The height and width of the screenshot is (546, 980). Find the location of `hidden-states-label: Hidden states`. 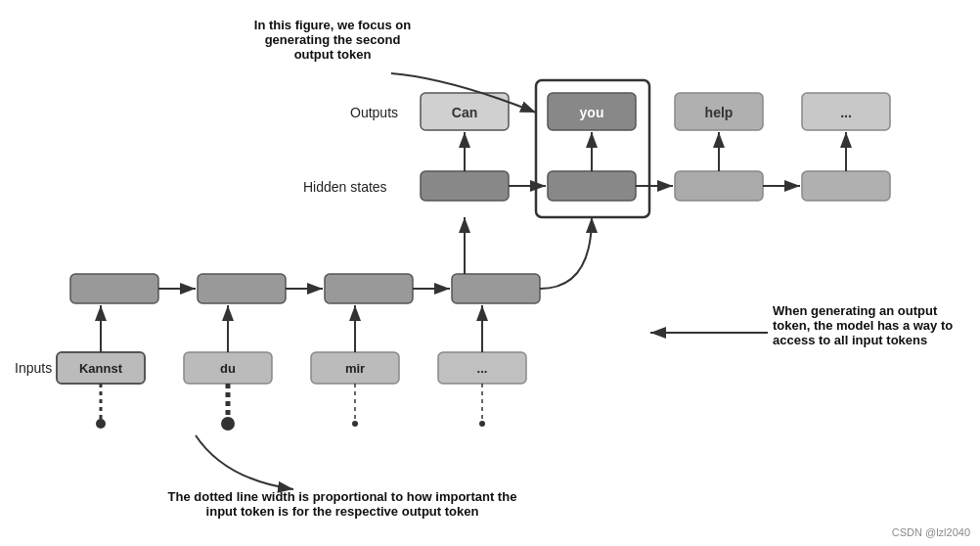

hidden-states-label: Hidden states is located at coordinates (345, 187).